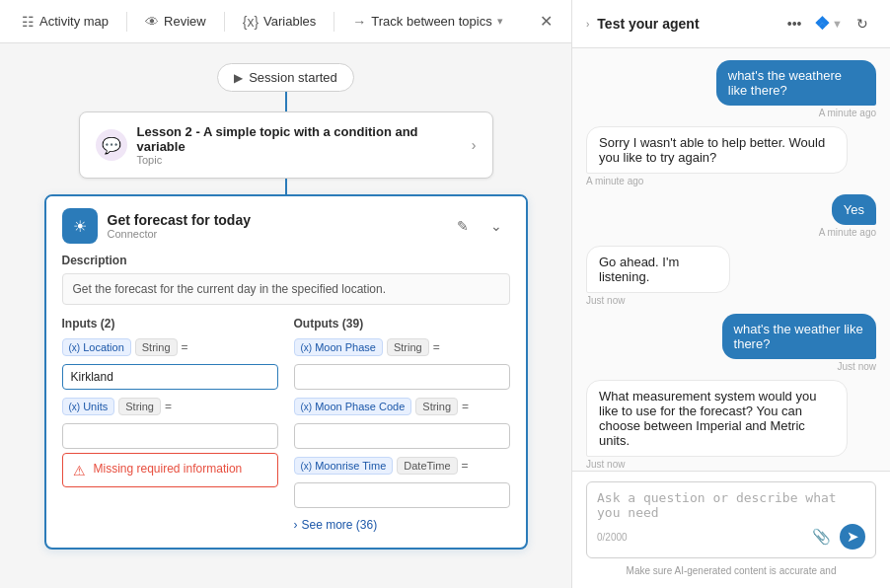  Describe the element at coordinates (156, 347) in the screenshot. I see `location-type-badge: String` at that location.